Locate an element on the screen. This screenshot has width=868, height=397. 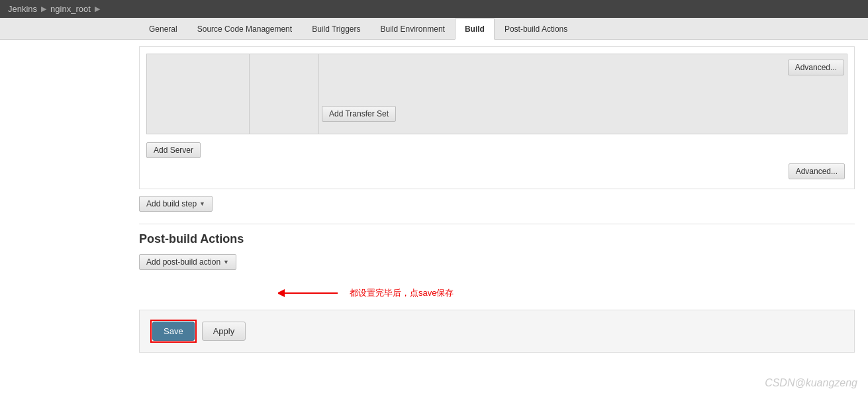
advanced-top-button: Advanced... is located at coordinates (816, 67).